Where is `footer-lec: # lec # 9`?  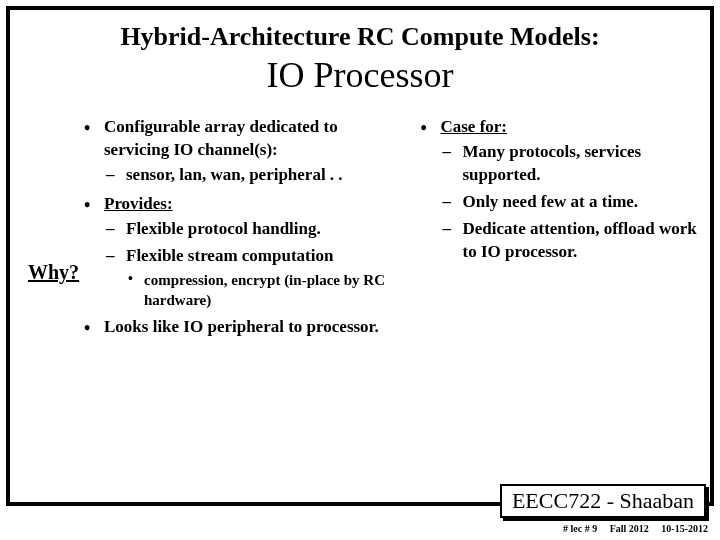 footer-lec: # lec # 9 is located at coordinates (580, 528).